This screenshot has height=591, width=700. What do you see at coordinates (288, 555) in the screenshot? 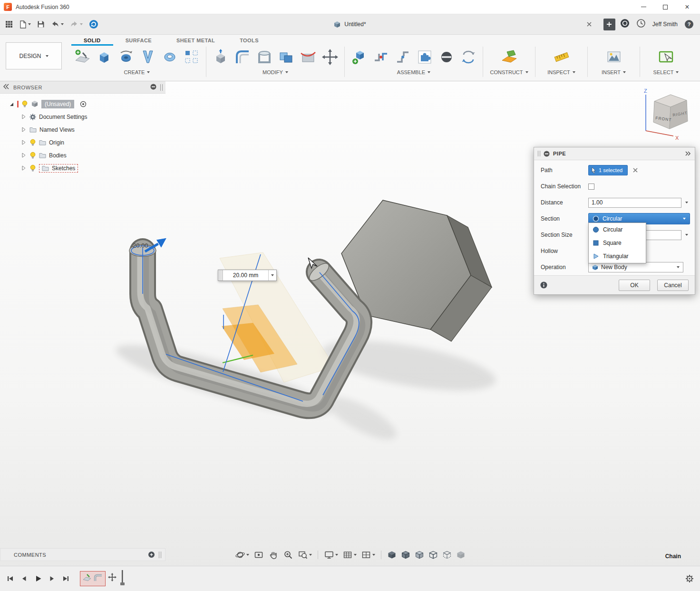
I see `zoom-button` at bounding box center [288, 555].